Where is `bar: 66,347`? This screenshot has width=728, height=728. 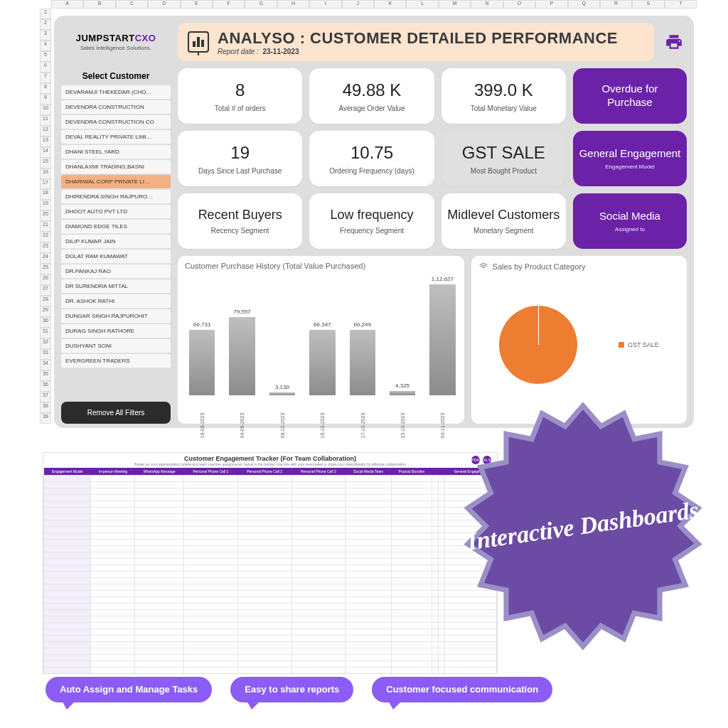
bar: 66,347 is located at coordinates (322, 363).